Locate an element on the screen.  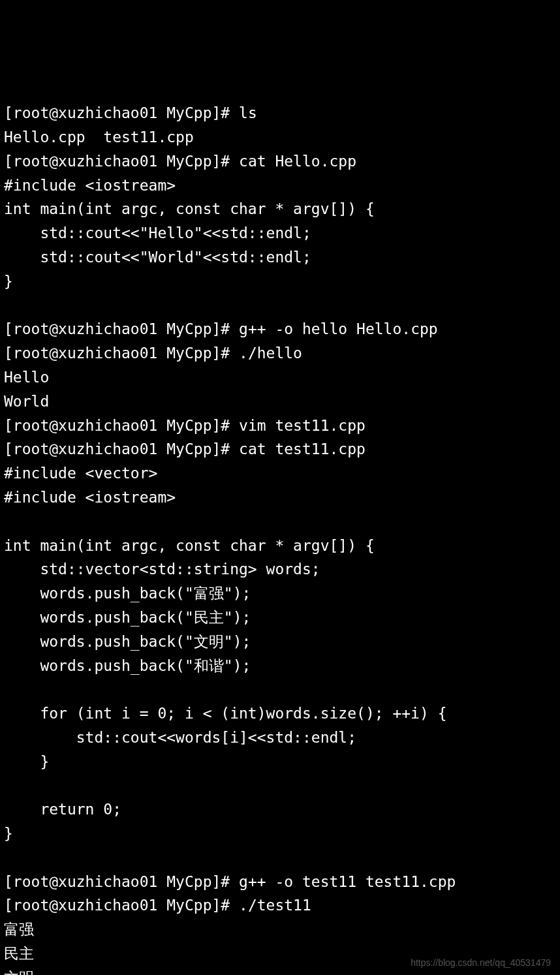
output-text: for (int i = 0; i < (int)words.size(); +… is located at coordinates (226, 713).